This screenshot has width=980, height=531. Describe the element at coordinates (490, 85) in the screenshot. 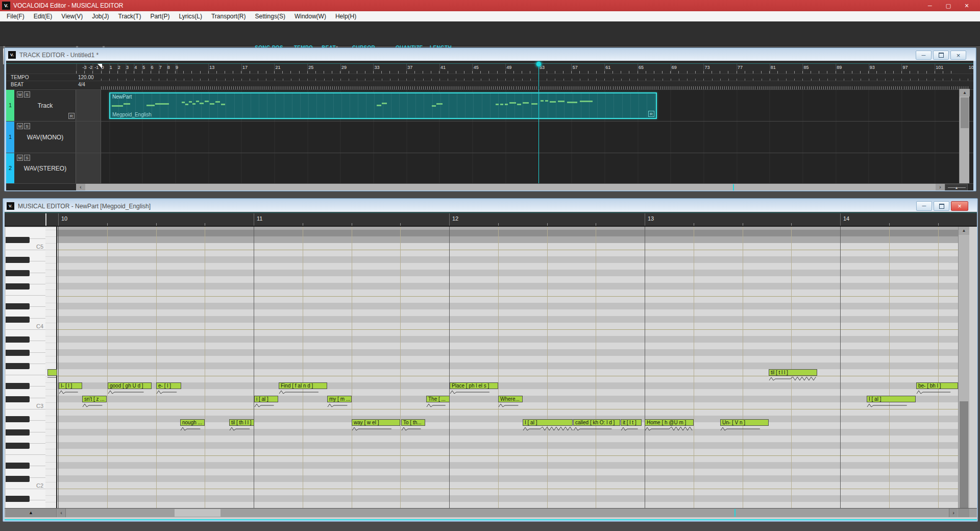

I see `beat-row: BEAT4/4` at that location.